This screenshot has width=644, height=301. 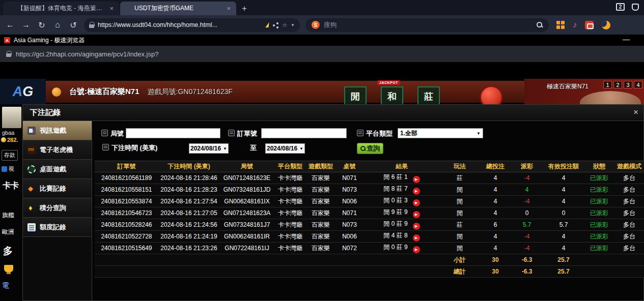 I want to click on cell-total-bet: 4, so click(x=495, y=190).